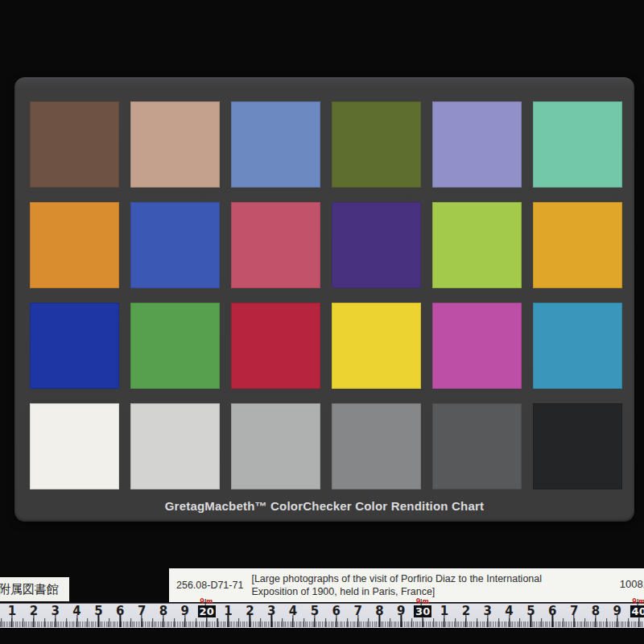  What do you see at coordinates (74, 446) in the screenshot?
I see `color-patch-white` at bounding box center [74, 446].